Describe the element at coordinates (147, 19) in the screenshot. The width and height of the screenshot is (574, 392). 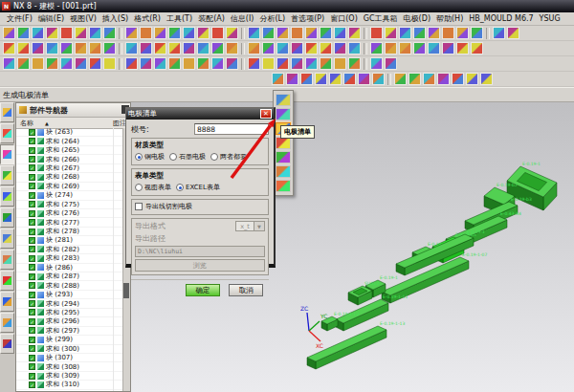
I see `menu-item-4: 格式(R)` at that location.